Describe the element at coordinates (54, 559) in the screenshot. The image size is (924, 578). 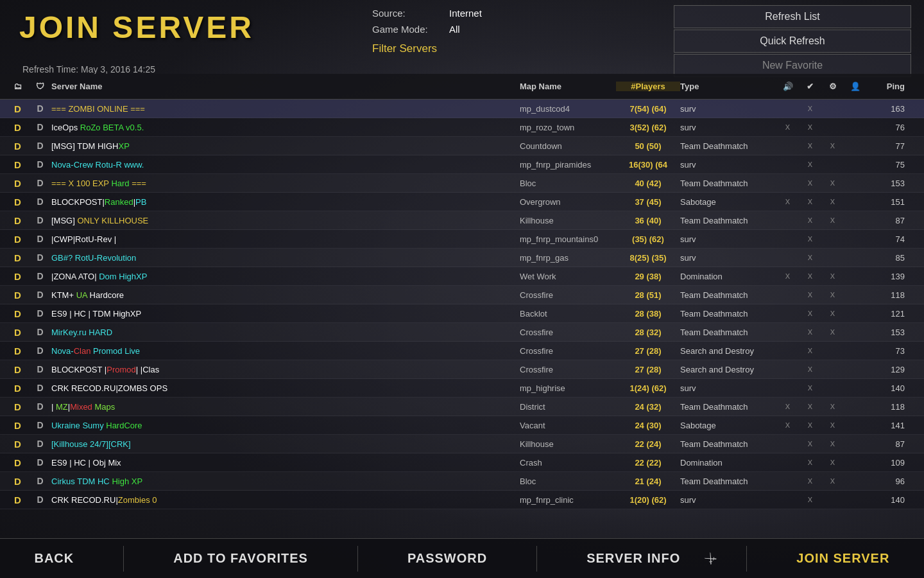
I see `back-button: Back` at that location.